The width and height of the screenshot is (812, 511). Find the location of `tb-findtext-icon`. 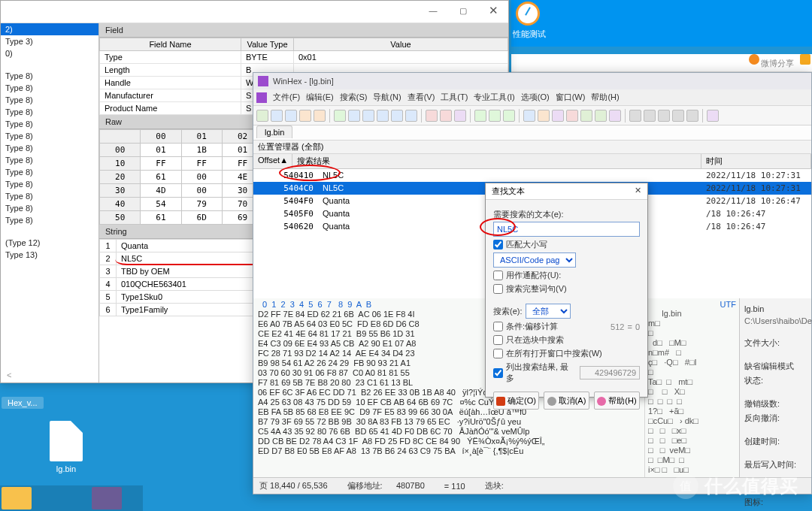

tb-findtext-icon is located at coordinates (446, 116).